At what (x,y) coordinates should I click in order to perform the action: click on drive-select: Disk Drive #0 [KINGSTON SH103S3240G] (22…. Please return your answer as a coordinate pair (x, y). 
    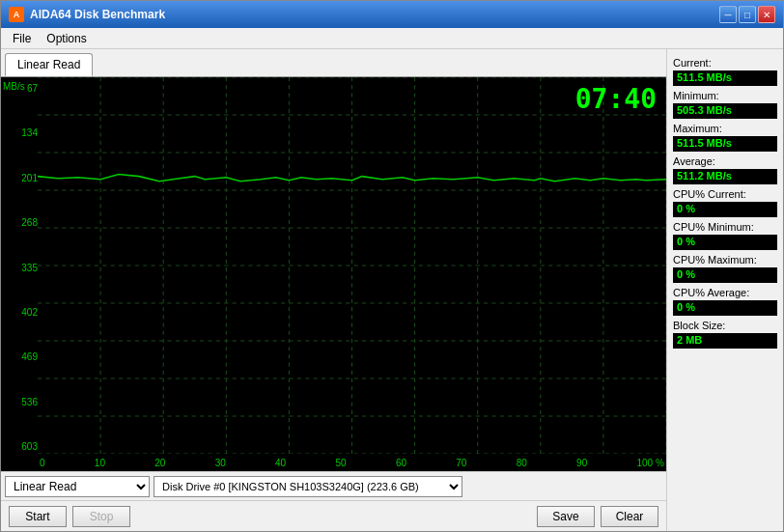
    Looking at the image, I should click on (308, 487).